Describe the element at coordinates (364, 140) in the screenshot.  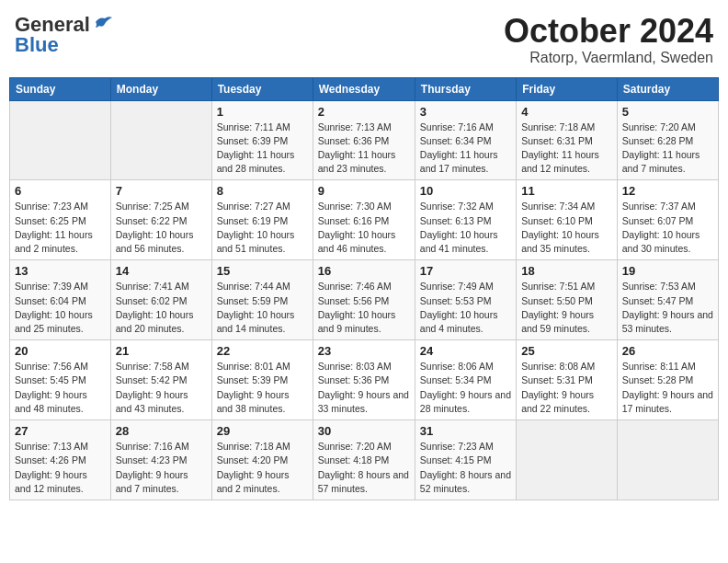
I see `calendar-cell: 2Sunrise: 7:13 AMSunset: 6:36 PMDaylight…` at that location.